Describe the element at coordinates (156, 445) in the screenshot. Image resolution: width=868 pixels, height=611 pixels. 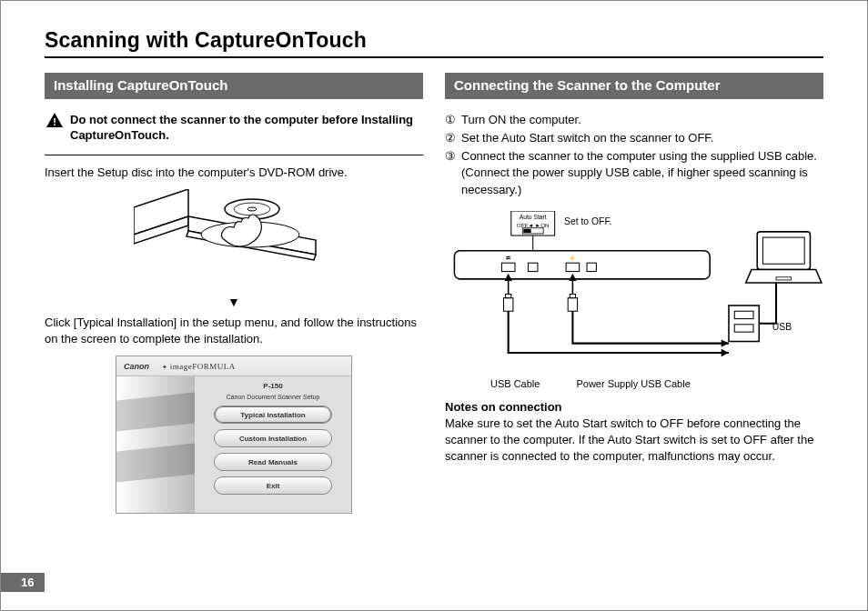
I see `setup-sidebar-graphic` at that location.